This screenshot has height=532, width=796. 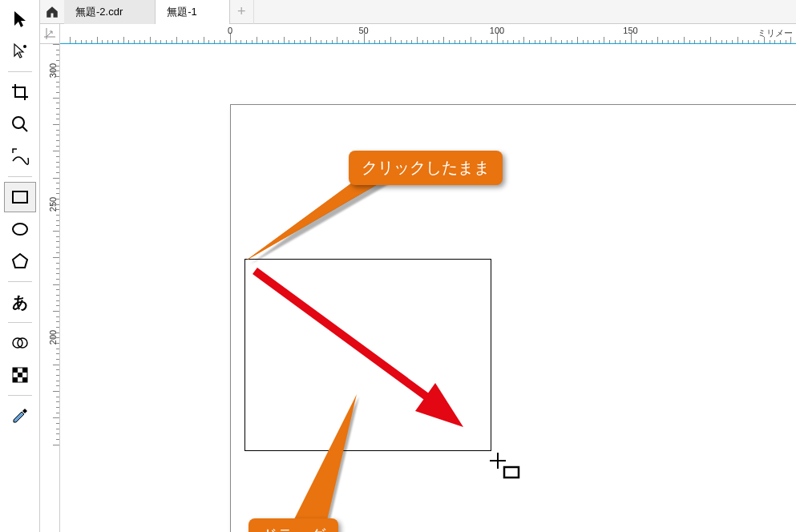 What do you see at coordinates (20, 343) in the screenshot?
I see `blend-icon` at bounding box center [20, 343].